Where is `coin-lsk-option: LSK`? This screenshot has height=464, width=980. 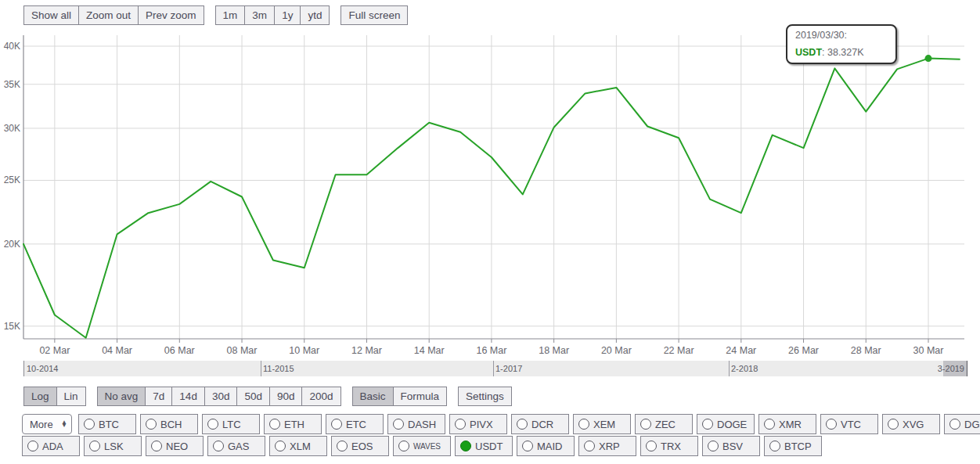 coin-lsk-option: LSK is located at coordinates (113, 446).